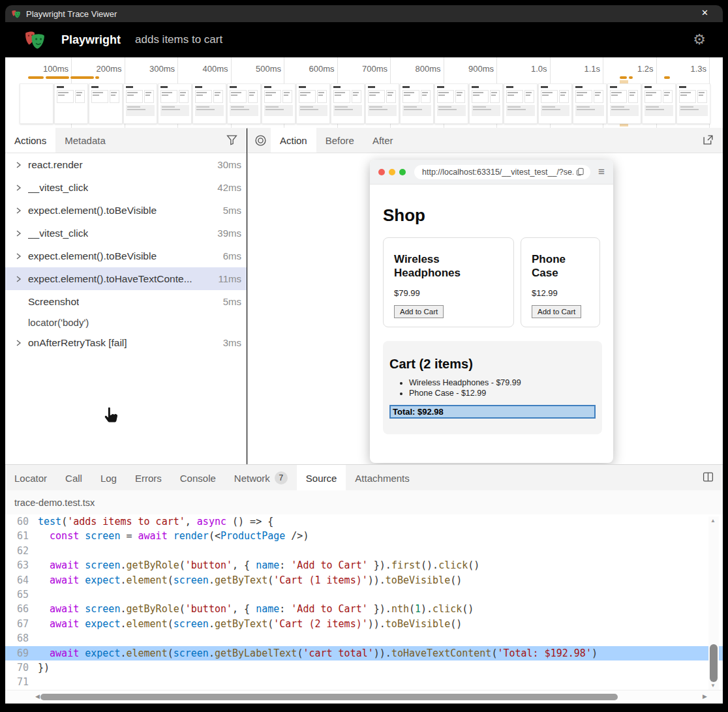 The image size is (728, 712). Describe the element at coordinates (364, 522) in the screenshot. I see `source-line: 60test('adds items to cart', async () =>…` at that location.